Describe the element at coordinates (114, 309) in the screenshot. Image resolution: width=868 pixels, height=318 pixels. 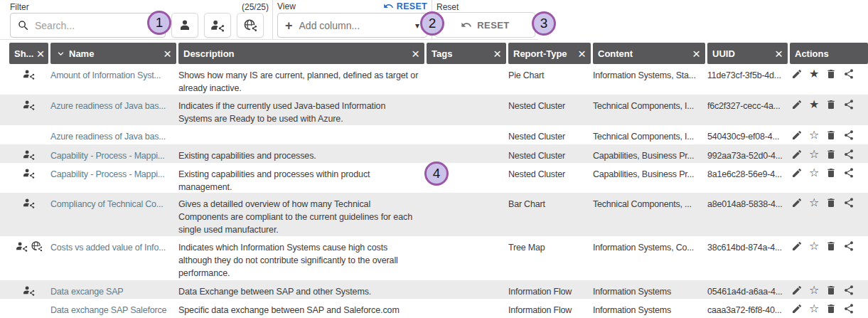
I see `report-name-link: Data exchange SAP Saleforce` at that location.